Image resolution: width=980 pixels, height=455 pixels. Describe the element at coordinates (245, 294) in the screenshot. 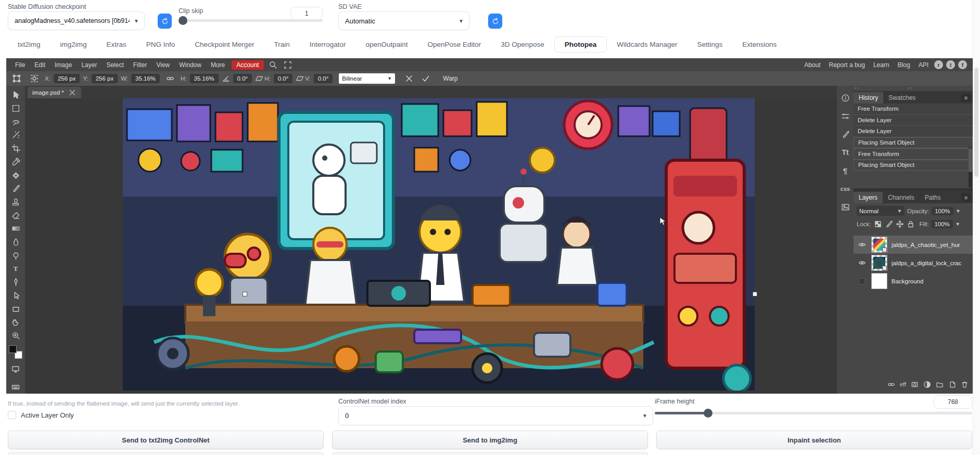

I see `transform-handle-left` at that location.